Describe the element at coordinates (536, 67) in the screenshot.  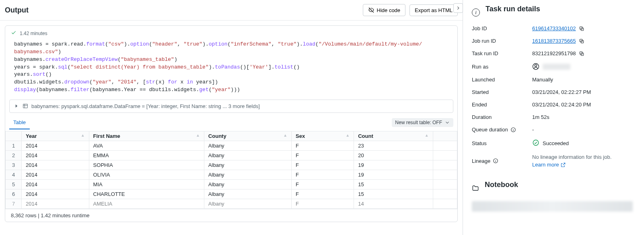
I see `user-icon` at that location.